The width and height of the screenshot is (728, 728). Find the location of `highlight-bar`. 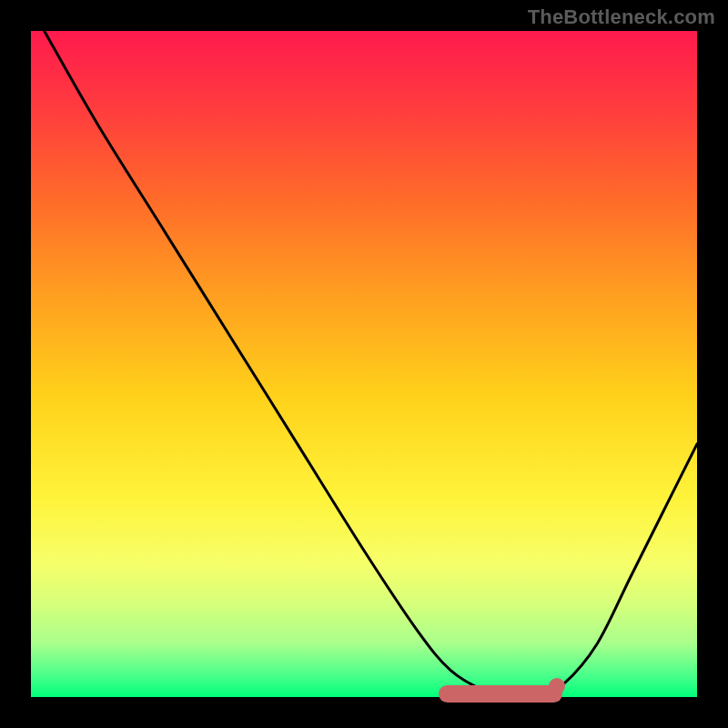

highlight-bar is located at coordinates (500, 693).